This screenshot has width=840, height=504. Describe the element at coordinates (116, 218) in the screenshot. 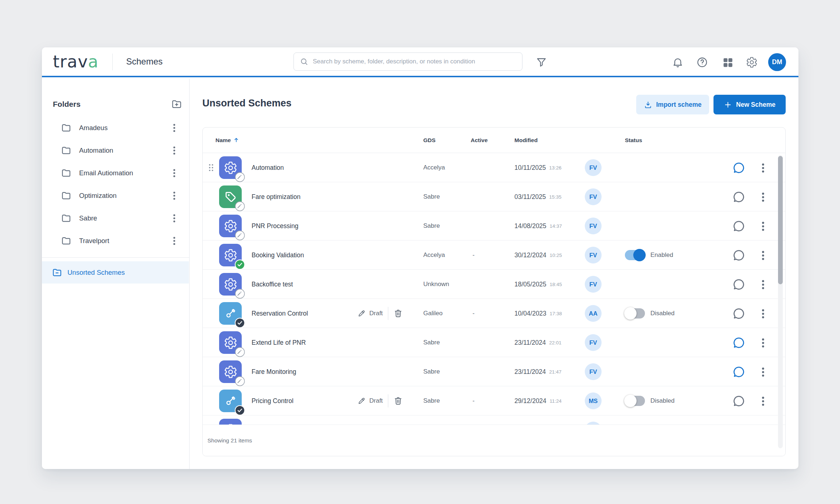

I see `sidebar-folder-item: Sabre` at that location.